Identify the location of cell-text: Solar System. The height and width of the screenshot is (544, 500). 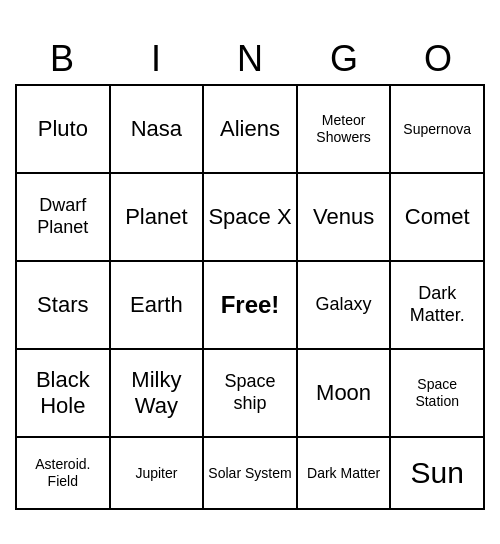
(250, 474).